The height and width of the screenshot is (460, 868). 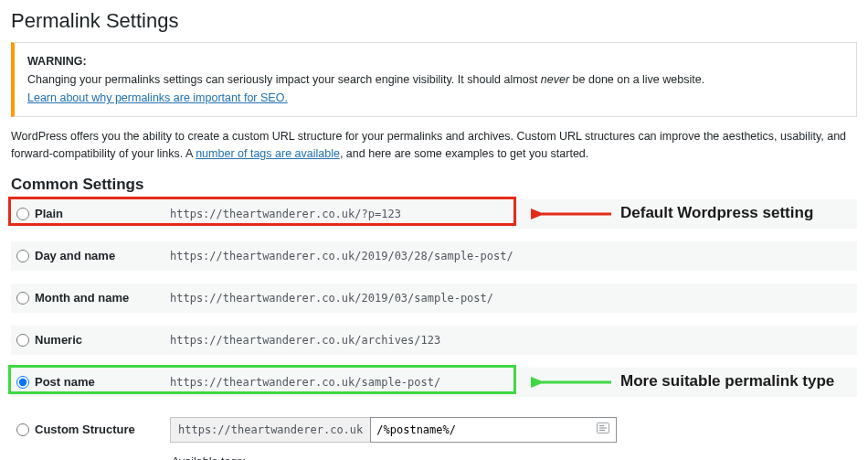 What do you see at coordinates (637, 80) in the screenshot?
I see `warning-text-b: be done on a live website.` at bounding box center [637, 80].